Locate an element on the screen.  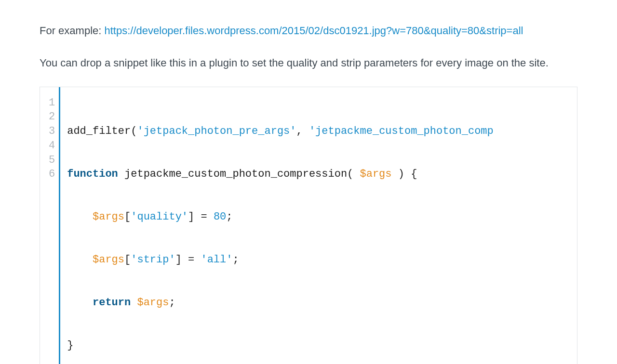
line-number: 5 is located at coordinates (52, 160).